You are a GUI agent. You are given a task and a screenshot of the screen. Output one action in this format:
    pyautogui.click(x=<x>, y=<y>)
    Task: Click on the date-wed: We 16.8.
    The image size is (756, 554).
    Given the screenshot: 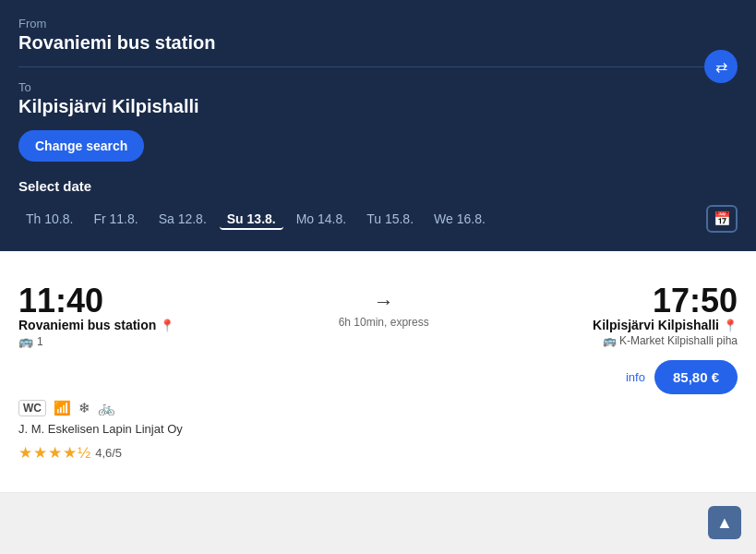 What is the action you would take?
    pyautogui.click(x=460, y=219)
    